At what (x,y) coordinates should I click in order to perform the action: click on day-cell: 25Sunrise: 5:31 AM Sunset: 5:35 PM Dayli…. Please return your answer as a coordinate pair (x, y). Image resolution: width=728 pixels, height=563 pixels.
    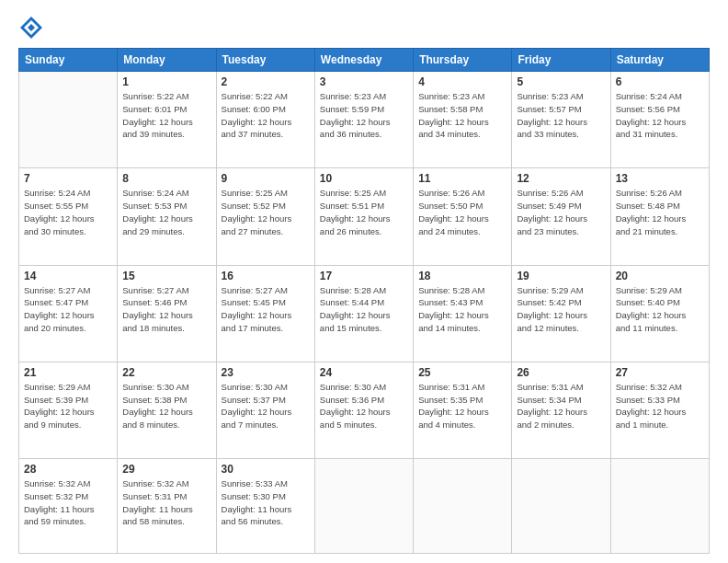
    Looking at the image, I should click on (463, 410).